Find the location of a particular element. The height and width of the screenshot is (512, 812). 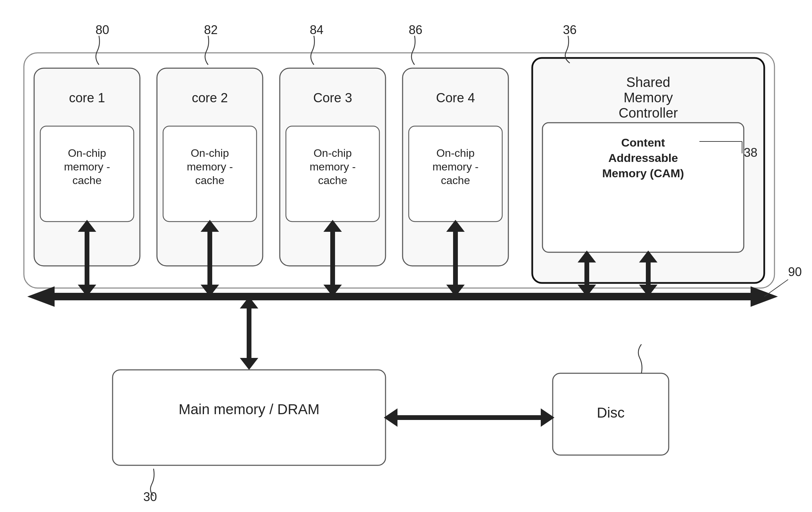

svg-text: 38 is located at coordinates (751, 153).